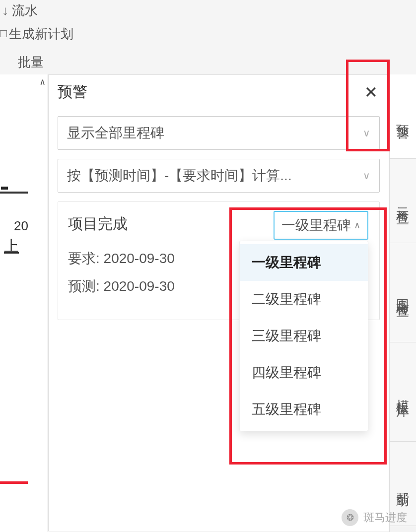 Image resolution: width=416 pixels, height=532 pixels. I want to click on dropdown-option: 二级里程碑, so click(304, 299).